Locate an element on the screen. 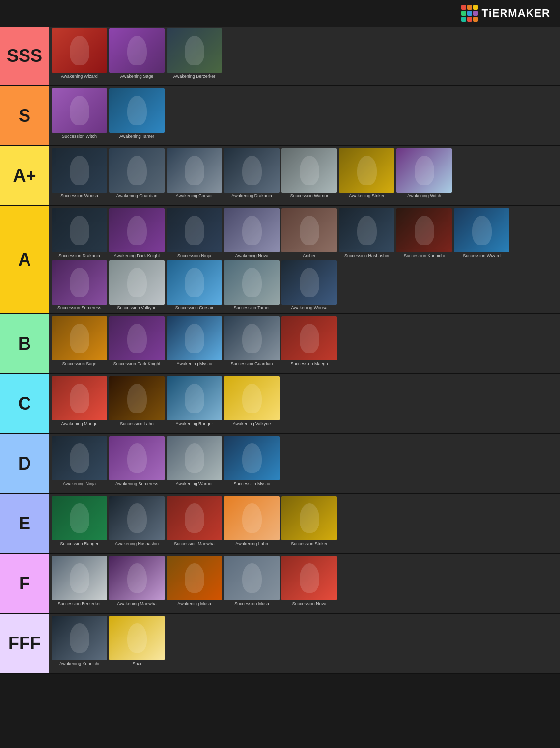 This screenshot has width=560, height=748. character-card: Awakening Nova is located at coordinates (252, 234).